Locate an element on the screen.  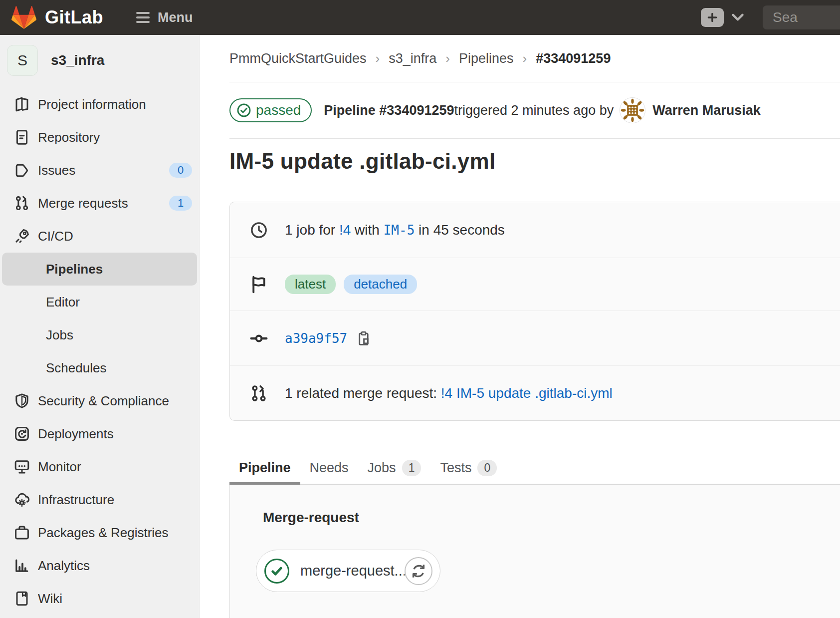
sidebar-item-security-compliance: Security & Compliance is located at coordinates (100, 401).